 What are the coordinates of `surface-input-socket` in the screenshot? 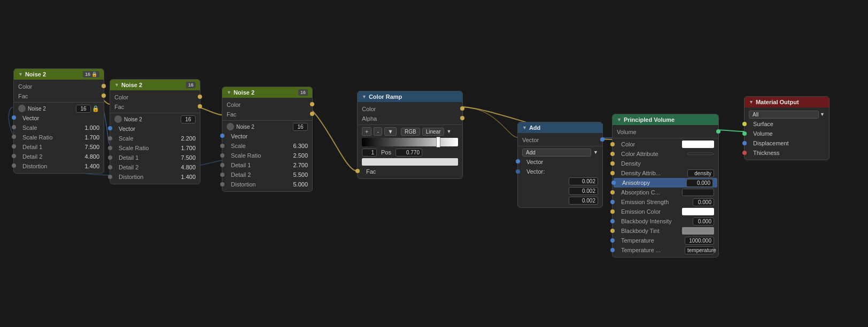 It's located at (745, 124).